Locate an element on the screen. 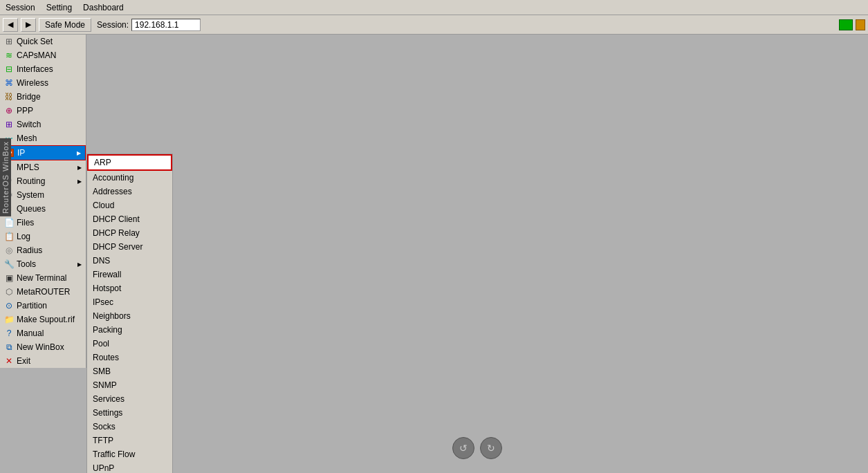  submenu-item-dns: DNS is located at coordinates (130, 261).